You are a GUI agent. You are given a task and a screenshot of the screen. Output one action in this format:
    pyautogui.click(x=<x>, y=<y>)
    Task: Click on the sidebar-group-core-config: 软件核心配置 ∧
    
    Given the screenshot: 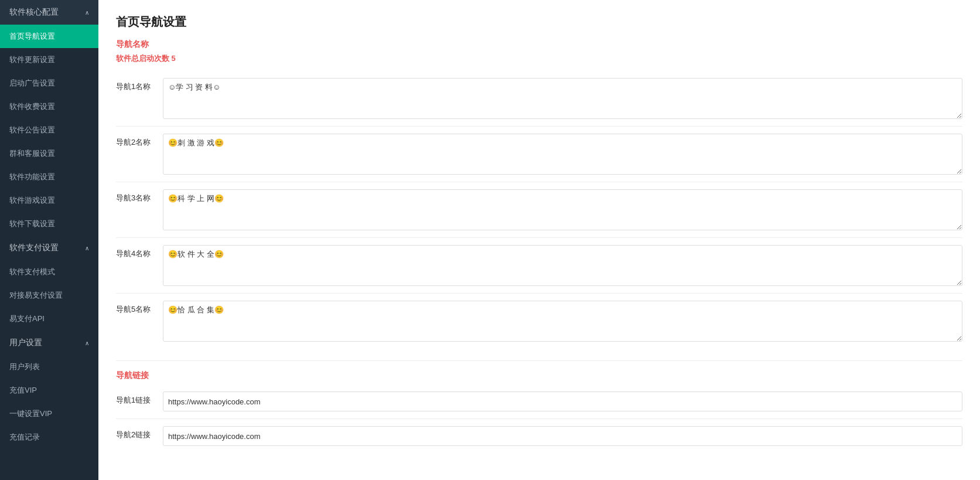 What is the action you would take?
    pyautogui.click(x=49, y=12)
    